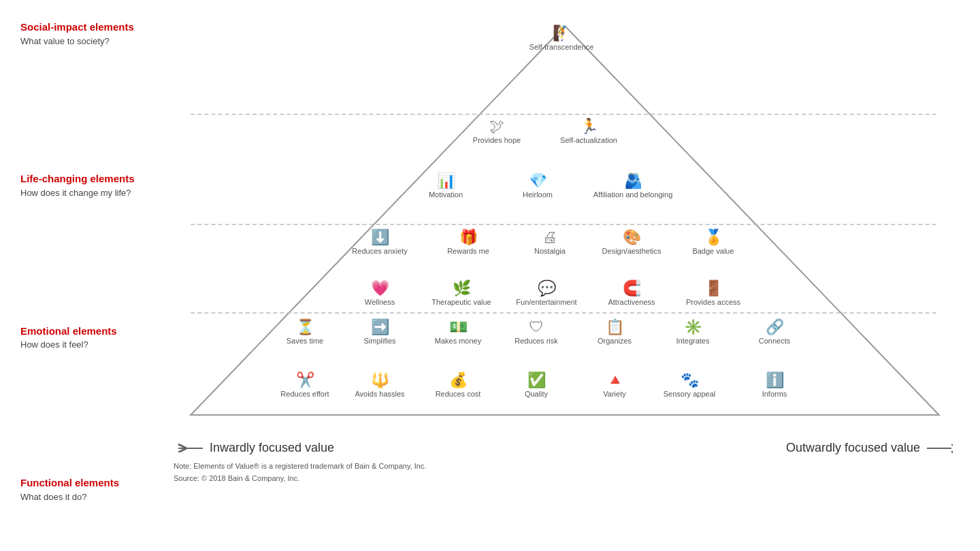  I want to click on integrates-label: Integrates, so click(693, 341).